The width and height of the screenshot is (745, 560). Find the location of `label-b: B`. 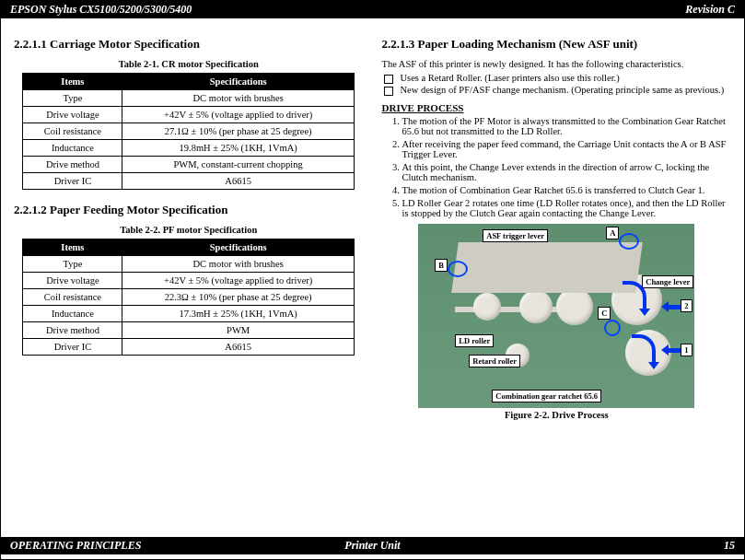

label-b: B is located at coordinates (441, 265).